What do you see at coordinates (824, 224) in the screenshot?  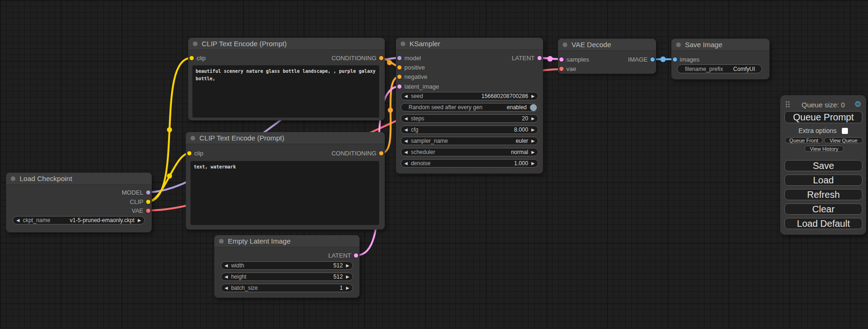 I see `load-default-button: Load Default` at bounding box center [824, 224].